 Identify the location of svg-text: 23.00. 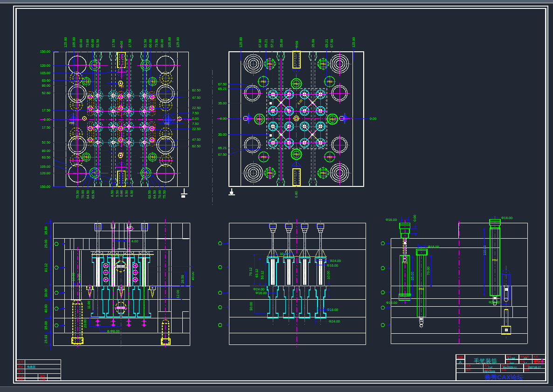
(85, 323).